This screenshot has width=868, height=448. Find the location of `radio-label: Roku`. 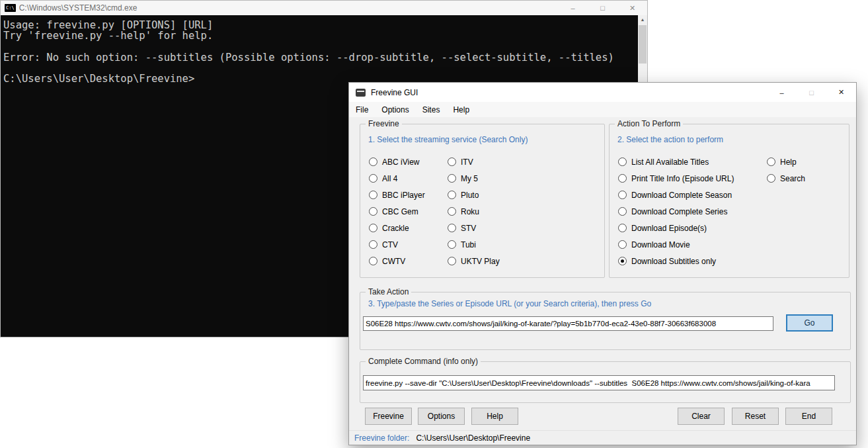

radio-label: Roku is located at coordinates (470, 212).